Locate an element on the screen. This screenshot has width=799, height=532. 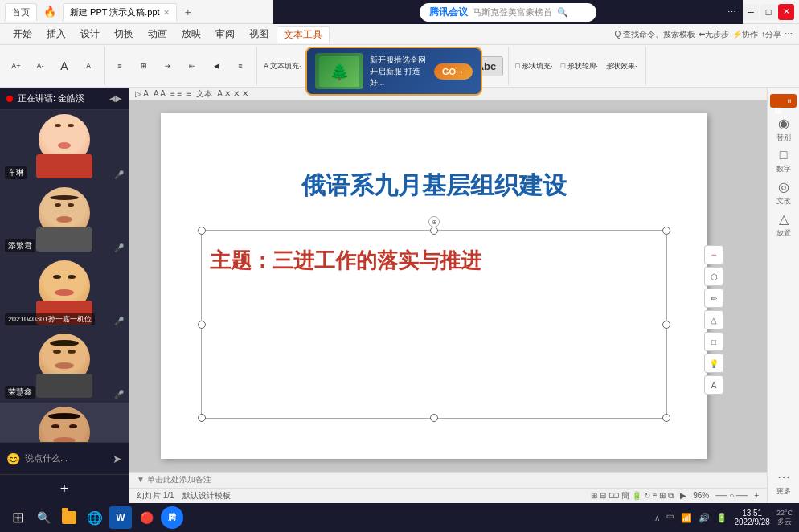
taskbar-meeting: 腾 is located at coordinates (172, 518).